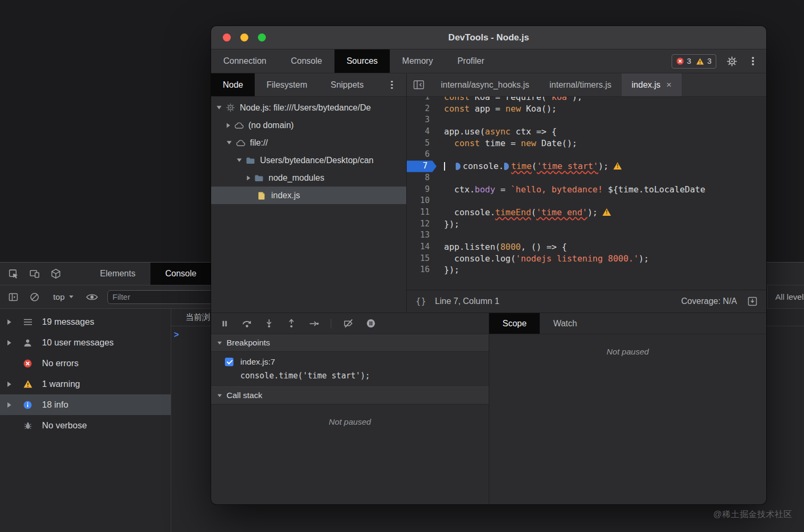 This screenshot has height=532, width=804. I want to click on tab-connection: Connection, so click(245, 61).